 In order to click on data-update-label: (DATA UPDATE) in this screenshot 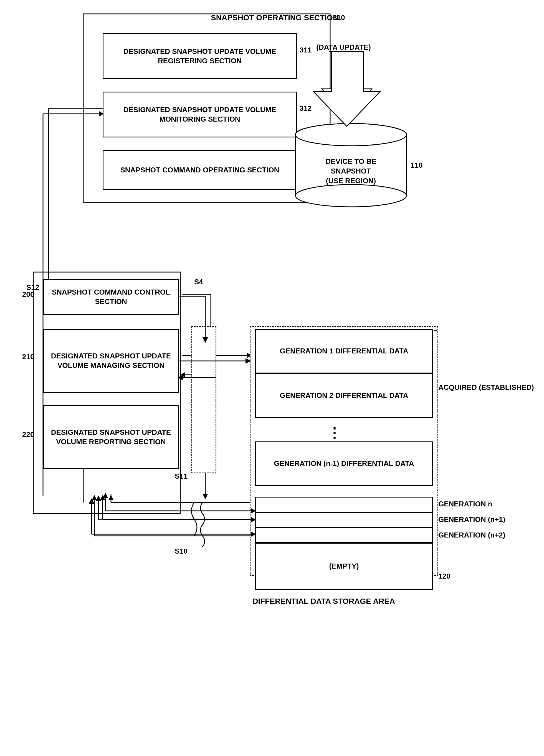, I will do `click(343, 47)`.